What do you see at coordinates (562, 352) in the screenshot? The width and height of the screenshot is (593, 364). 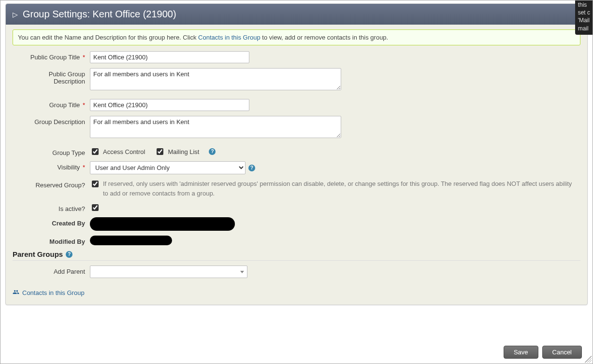 I see `cancel-button: Cancel` at bounding box center [562, 352].